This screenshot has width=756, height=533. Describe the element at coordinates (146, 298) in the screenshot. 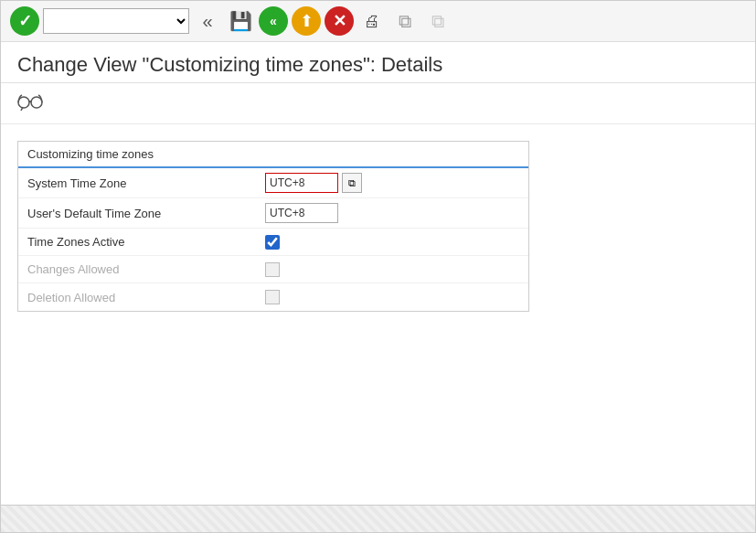

I see `label-deletion-allowed: Deletion Allowed` at that location.